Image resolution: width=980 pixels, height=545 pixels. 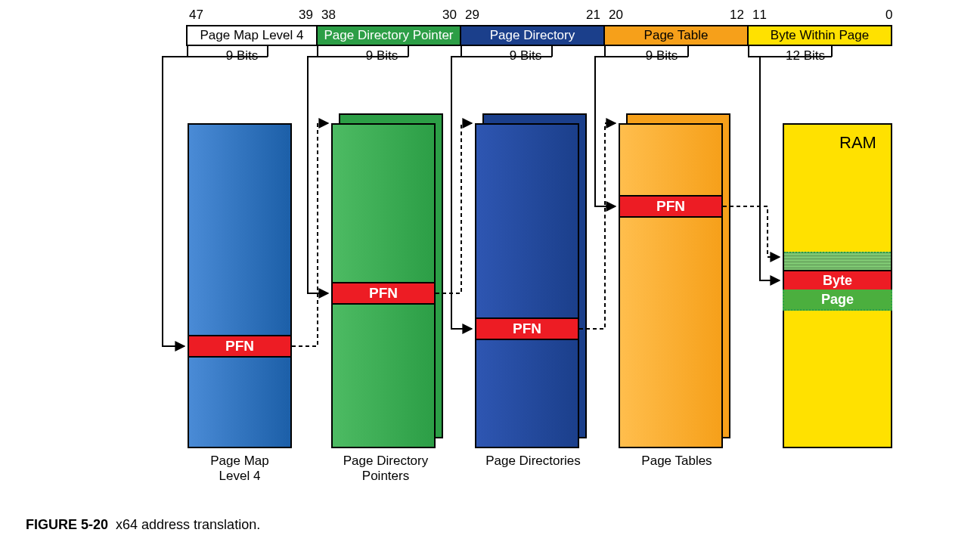 I want to click on pfn-pdp: PFN, so click(x=383, y=293).